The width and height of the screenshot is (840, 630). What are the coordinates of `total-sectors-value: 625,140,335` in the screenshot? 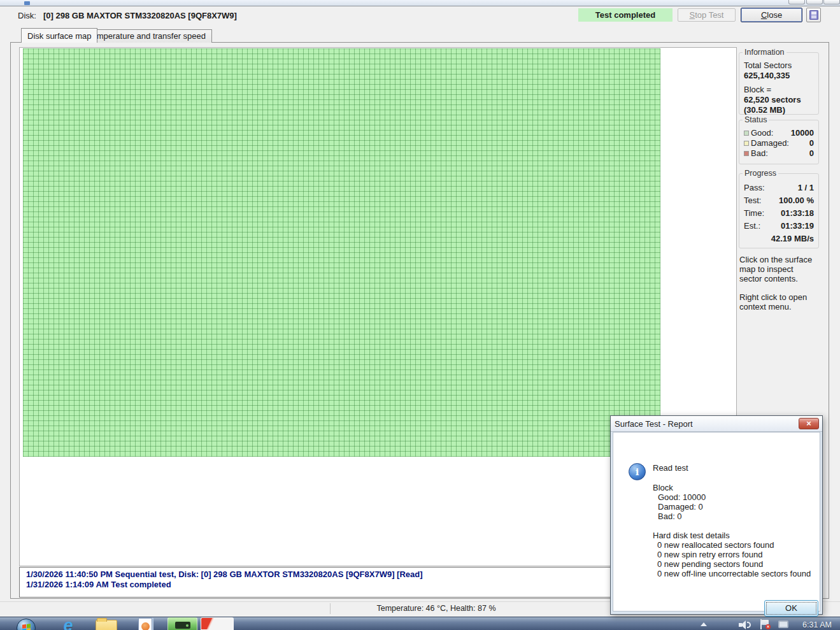 It's located at (779, 76).